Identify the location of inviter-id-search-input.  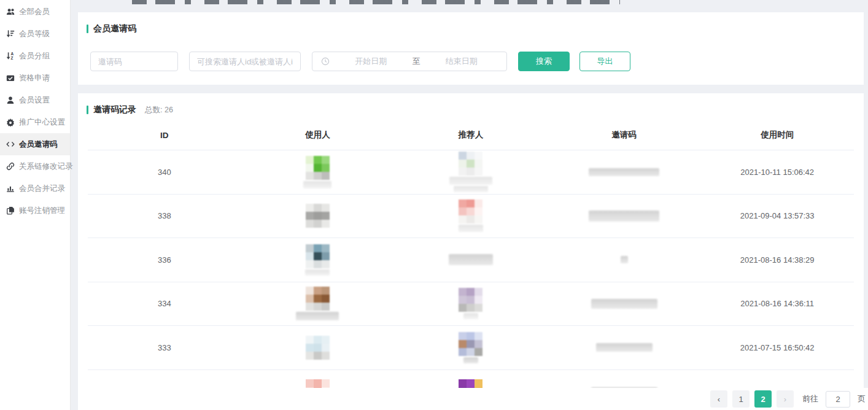
(245, 61).